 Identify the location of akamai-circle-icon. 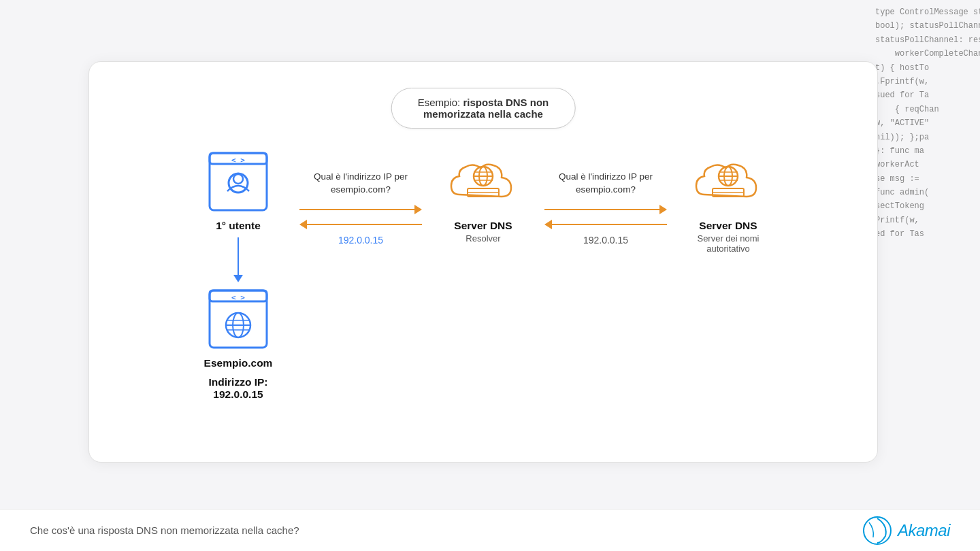
(877, 531).